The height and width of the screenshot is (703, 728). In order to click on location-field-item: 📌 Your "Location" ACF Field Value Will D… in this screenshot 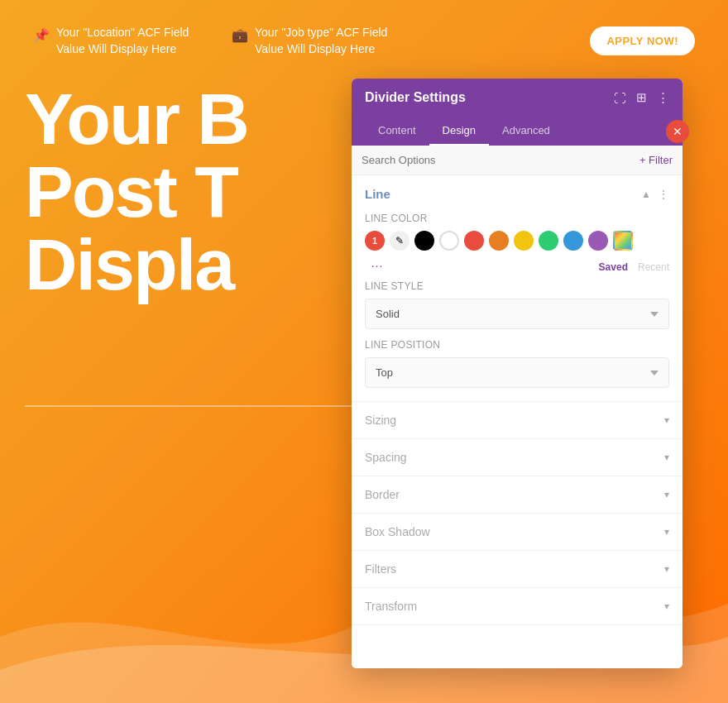, I will do `click(116, 41)`.